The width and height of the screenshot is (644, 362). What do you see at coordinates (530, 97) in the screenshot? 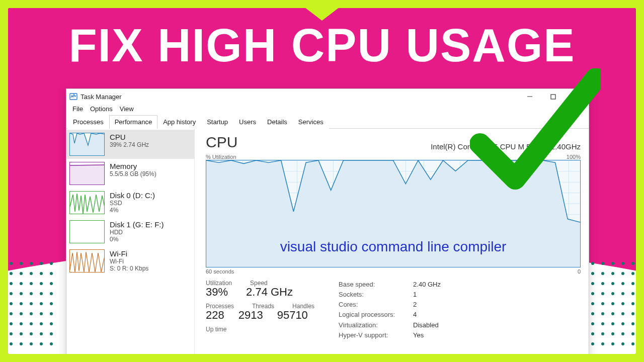
I see `minimize-button` at bounding box center [530, 97].